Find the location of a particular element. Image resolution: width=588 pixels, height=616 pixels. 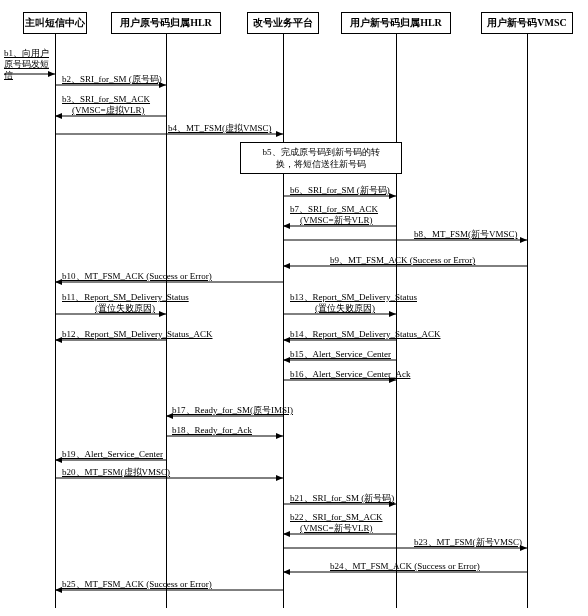

msg-b13b: (置位失败原因) is located at coordinates (345, 308).